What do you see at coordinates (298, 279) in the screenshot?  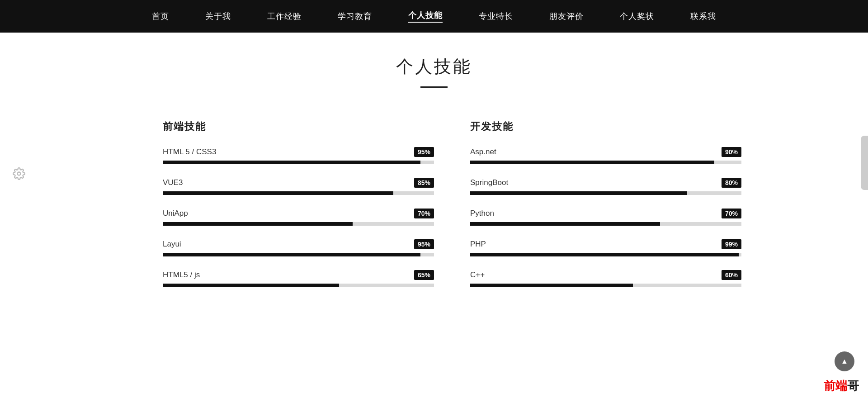 I see `skill-item: HTML5 / js65%` at bounding box center [298, 279].